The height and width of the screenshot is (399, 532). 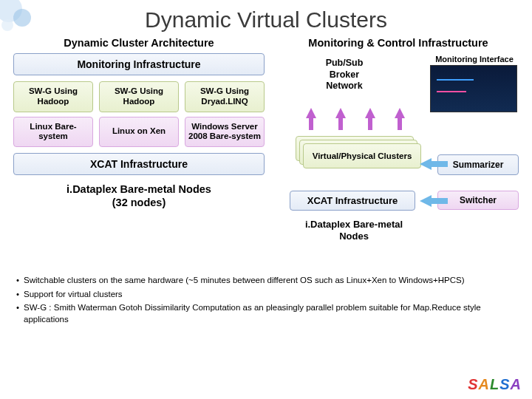 What do you see at coordinates (270, 313) in the screenshot?
I see `bullet-2: SW-G : Smith Waterman Gotoh Dissimilarit…` at bounding box center [270, 313].